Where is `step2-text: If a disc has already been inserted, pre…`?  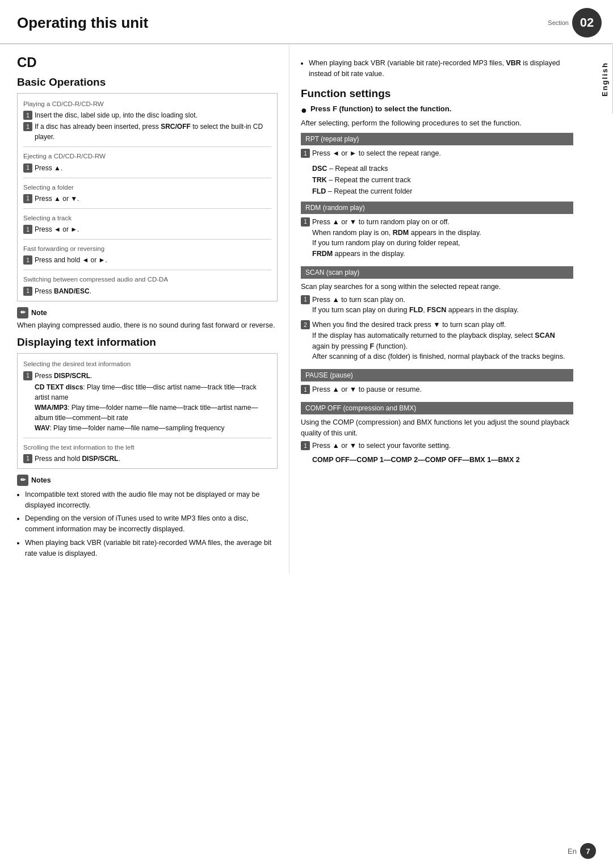 step2-text: If a disc has already been inserted, pre… is located at coordinates (153, 132).